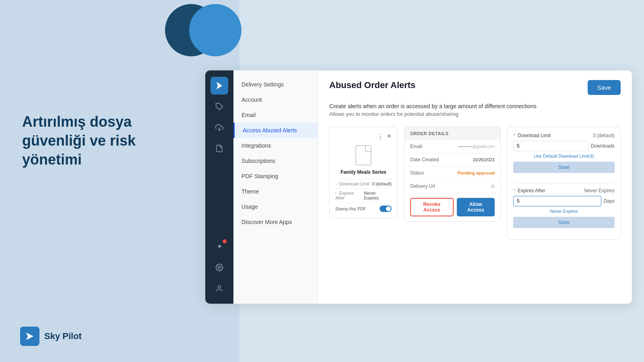  What do you see at coordinates (219, 86) in the screenshot?
I see `sidebar-icon-cursor` at bounding box center [219, 86].